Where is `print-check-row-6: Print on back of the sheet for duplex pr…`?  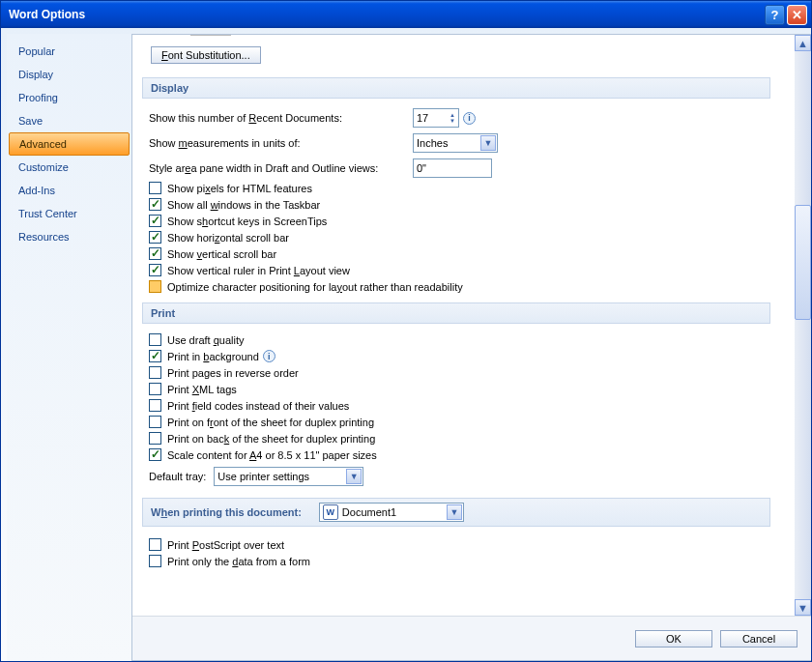
print-check-row-6: Print on back of the sheet for duplex pr… is located at coordinates (460, 439).